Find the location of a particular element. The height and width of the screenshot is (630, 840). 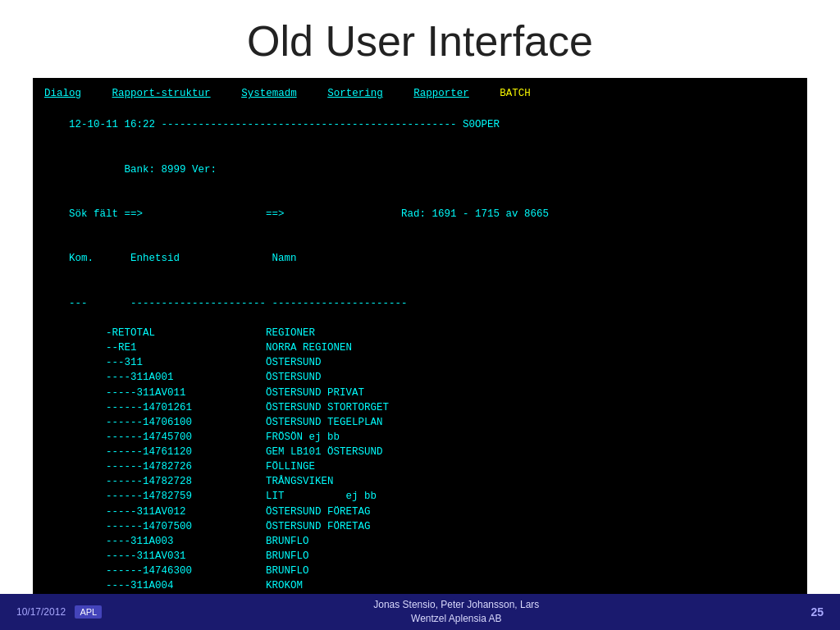

table-row: ------14701261 ÖSTERSUND STORTORGET is located at coordinates (420, 408).